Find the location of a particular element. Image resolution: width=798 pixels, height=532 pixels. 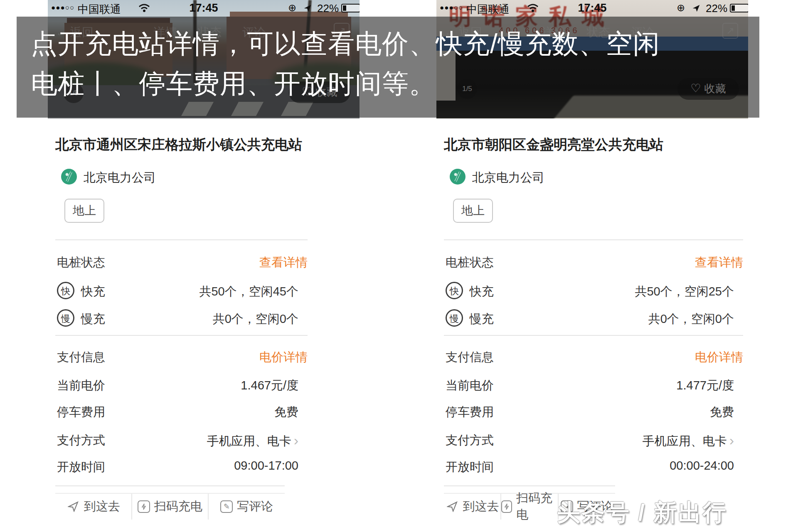

row-value: 09:00-17:00 is located at coordinates (177, 466).